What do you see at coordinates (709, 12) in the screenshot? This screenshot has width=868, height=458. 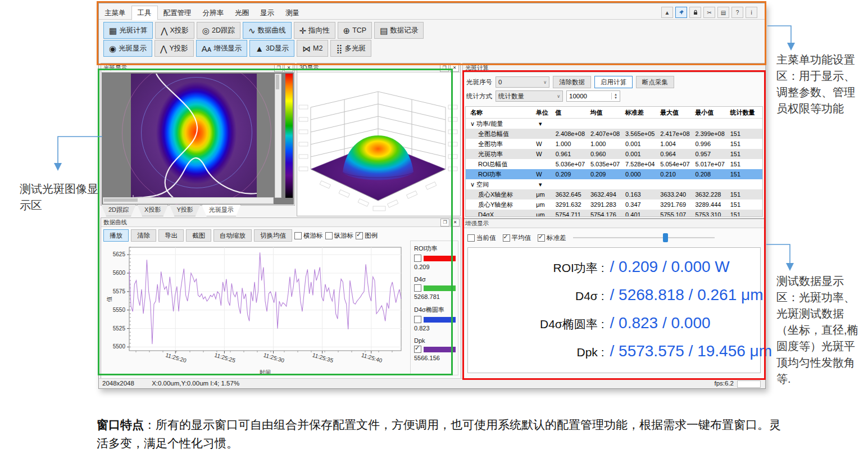 I see `cut-icon: ✂` at bounding box center [709, 12].